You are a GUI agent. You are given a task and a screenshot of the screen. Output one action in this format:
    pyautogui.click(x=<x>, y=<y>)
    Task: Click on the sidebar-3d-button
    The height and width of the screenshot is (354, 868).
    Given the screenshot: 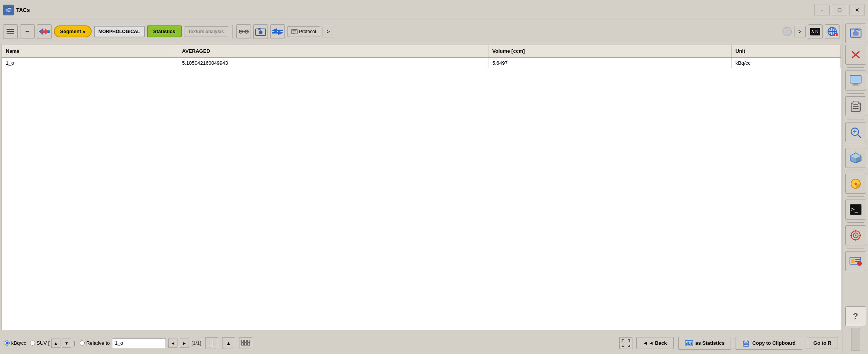 What is the action you would take?
    pyautogui.click(x=856, y=158)
    